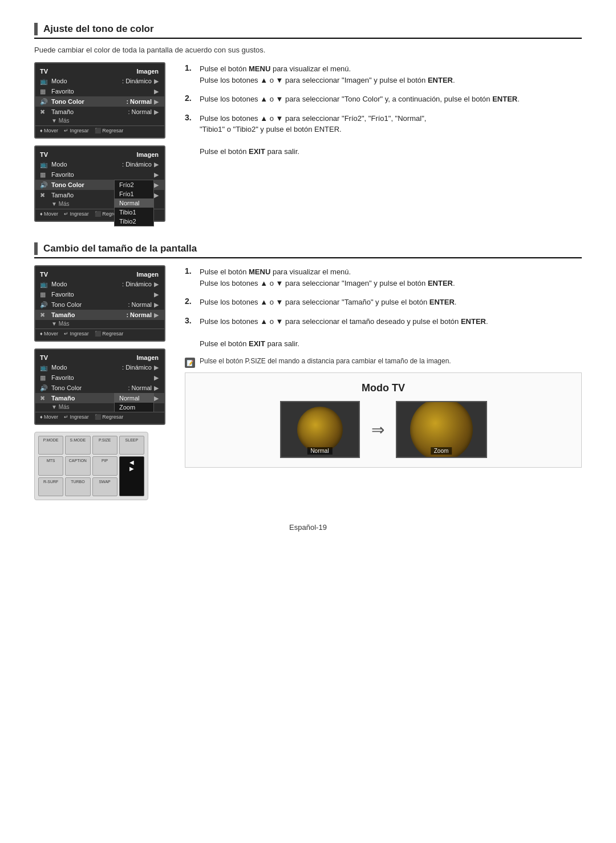 The width and height of the screenshot is (616, 843). What do you see at coordinates (383, 99) in the screenshot?
I see `section1-step2: 2. Pulse los botones ▲ o ▼ para seleccio…` at bounding box center [383, 99].